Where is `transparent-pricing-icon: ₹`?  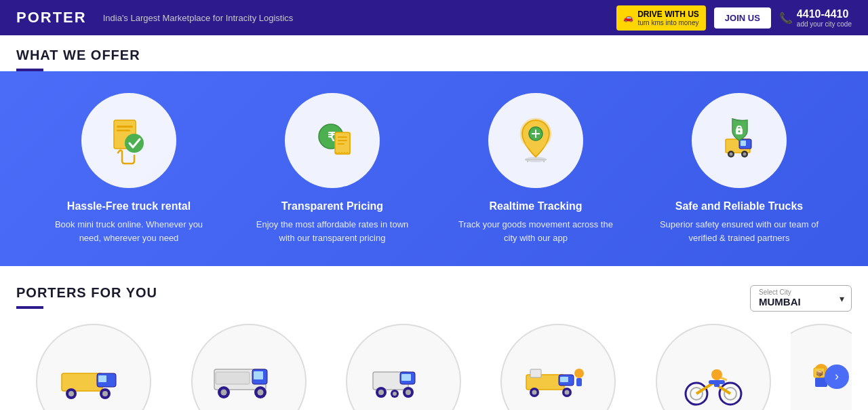 transparent-pricing-icon: ₹ is located at coordinates (332, 141).